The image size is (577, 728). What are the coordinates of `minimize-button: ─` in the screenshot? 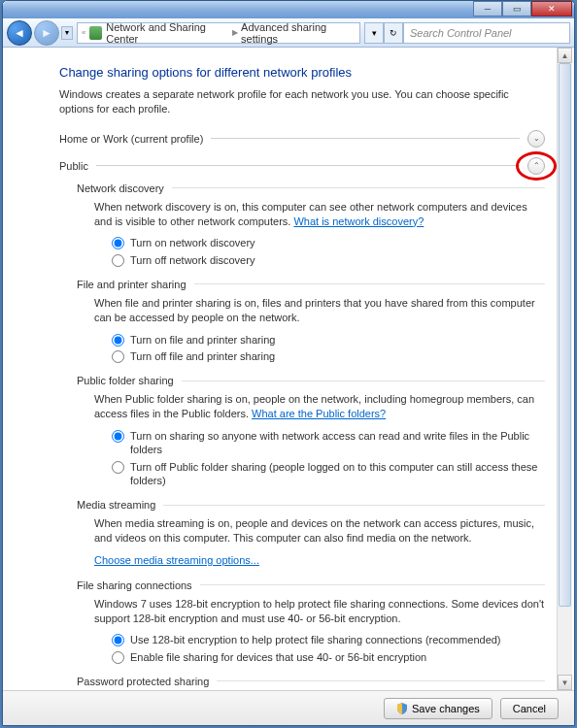 It's located at (488, 9).